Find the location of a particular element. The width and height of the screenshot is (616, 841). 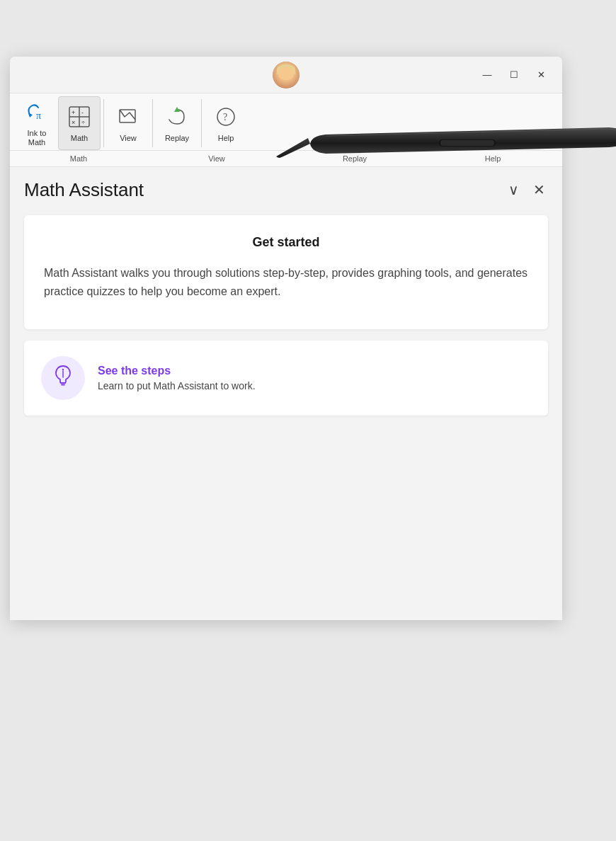

title-bar: — ☐ ✕ is located at coordinates (286, 75).